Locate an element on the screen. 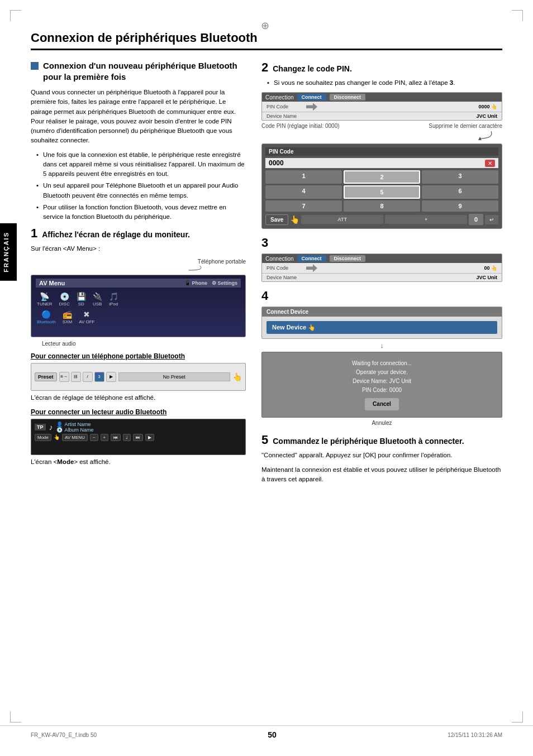 The width and height of the screenshot is (533, 756). av-icon-ipod: 🎵 iPod is located at coordinates (114, 299).